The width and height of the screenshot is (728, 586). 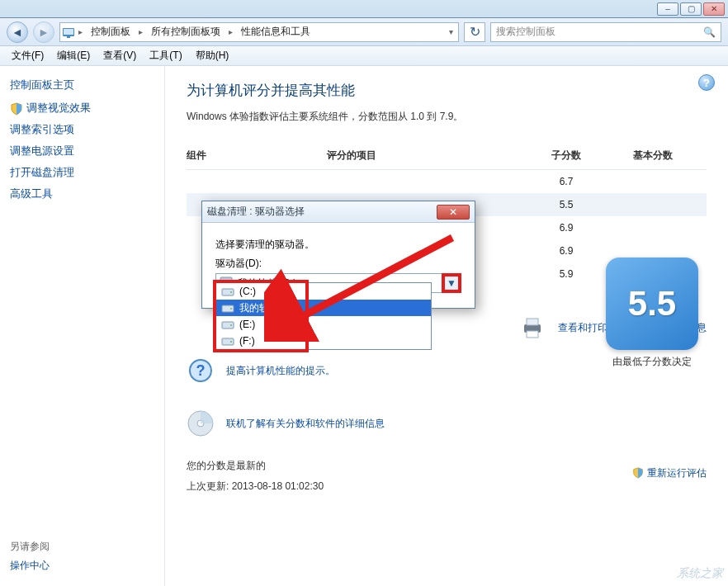 What do you see at coordinates (430, 155) in the screenshot?
I see `col-rated: 评分的项目` at bounding box center [430, 155].